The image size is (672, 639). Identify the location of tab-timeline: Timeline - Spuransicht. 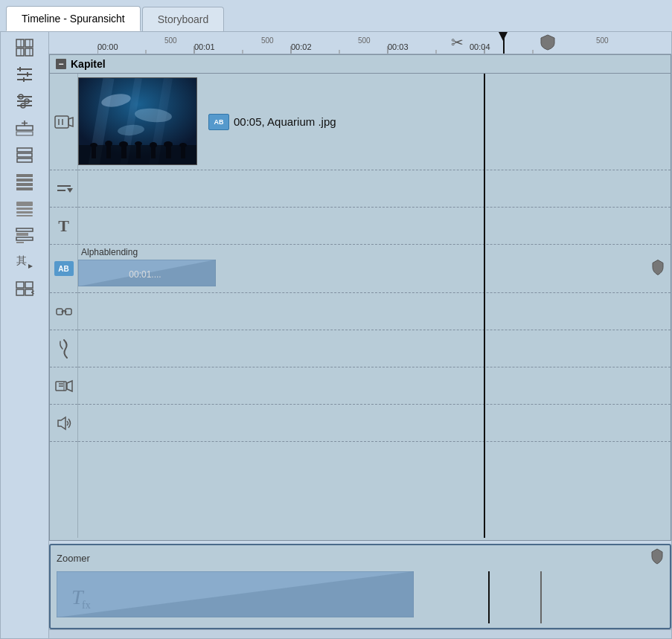
(73, 19).